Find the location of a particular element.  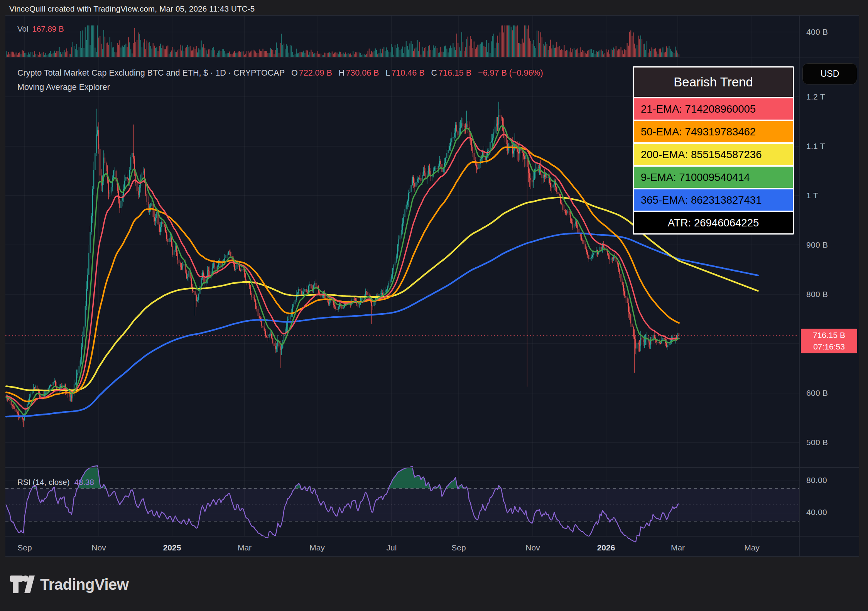

bar-countdown: 07:16:53 is located at coordinates (829, 347).